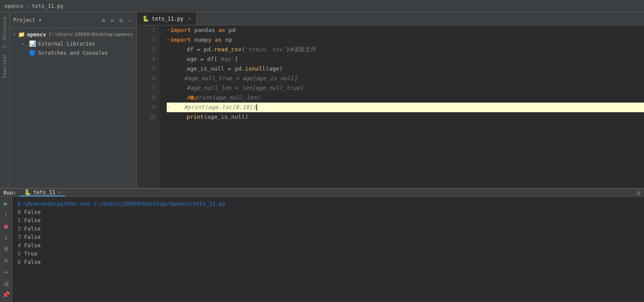 The image size is (644, 302). Describe the element at coordinates (405, 88) in the screenshot. I see `code-line-7: #age_null_len = len(age_null_true)` at that location.